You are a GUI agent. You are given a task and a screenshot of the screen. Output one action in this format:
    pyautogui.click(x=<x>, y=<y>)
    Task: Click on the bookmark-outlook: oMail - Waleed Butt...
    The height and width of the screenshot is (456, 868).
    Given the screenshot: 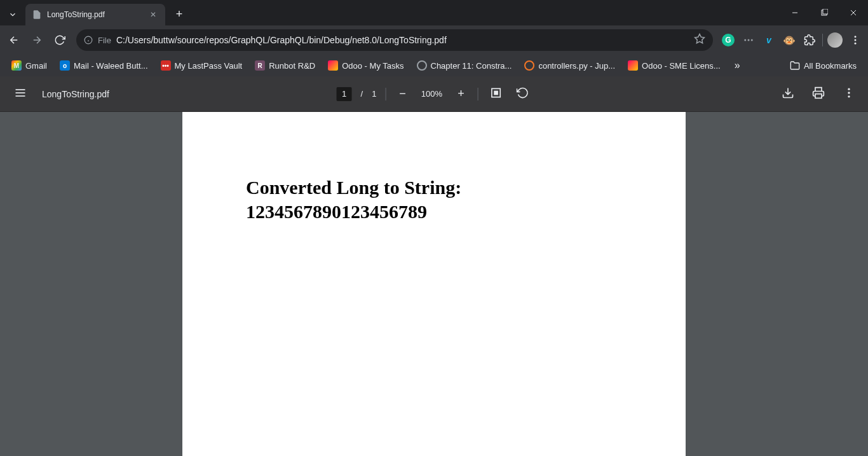 What is the action you would take?
    pyautogui.click(x=104, y=66)
    